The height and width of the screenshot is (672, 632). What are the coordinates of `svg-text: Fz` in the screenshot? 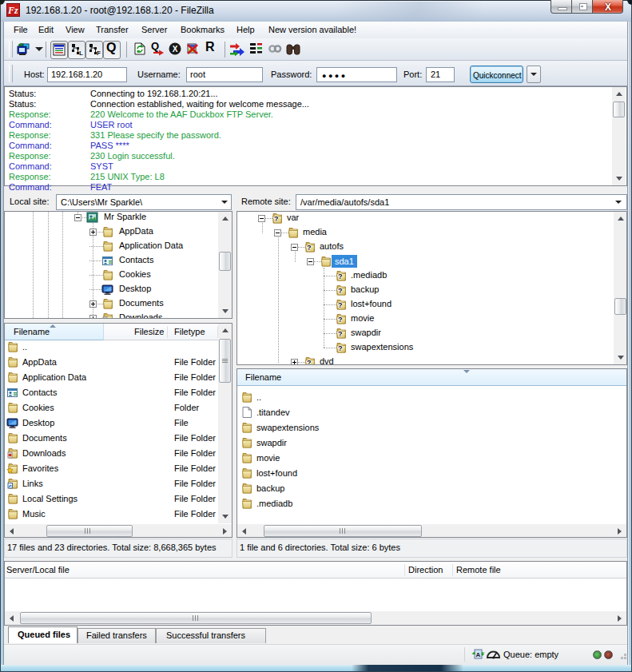 It's located at (13, 10).